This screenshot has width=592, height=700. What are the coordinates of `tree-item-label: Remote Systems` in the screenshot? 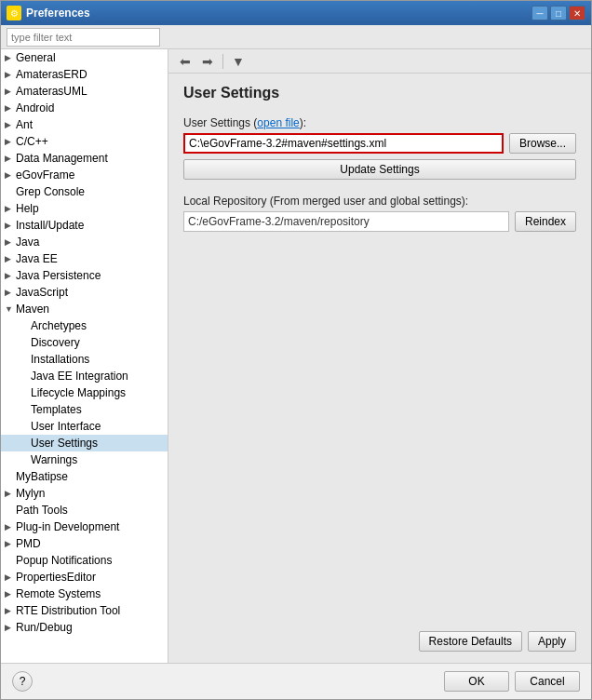 It's located at (58, 594).